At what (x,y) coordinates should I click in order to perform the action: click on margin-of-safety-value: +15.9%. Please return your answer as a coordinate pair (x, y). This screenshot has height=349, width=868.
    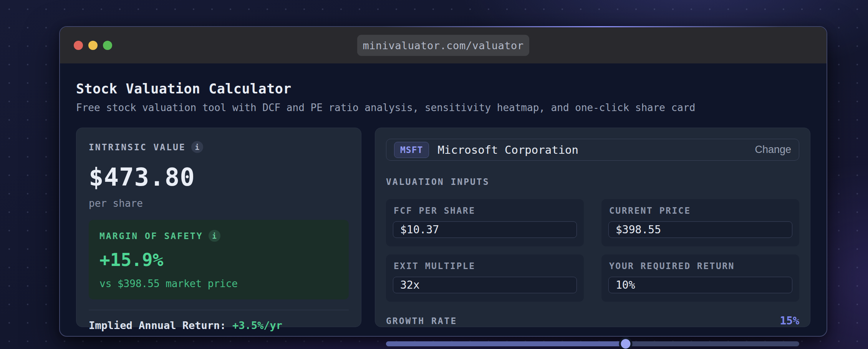
    Looking at the image, I should click on (219, 260).